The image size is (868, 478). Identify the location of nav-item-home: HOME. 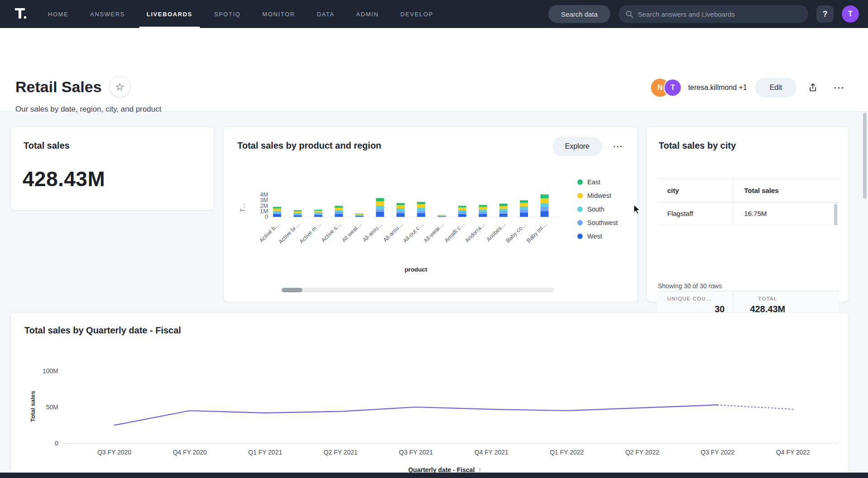
(58, 14).